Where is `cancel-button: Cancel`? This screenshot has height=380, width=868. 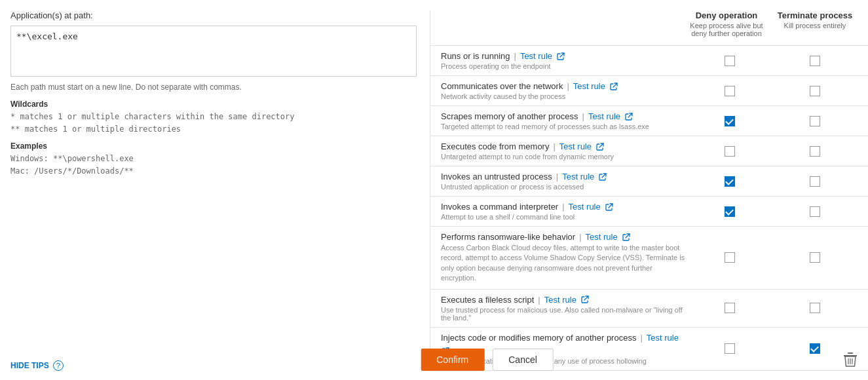
cancel-button: Cancel is located at coordinates (523, 360).